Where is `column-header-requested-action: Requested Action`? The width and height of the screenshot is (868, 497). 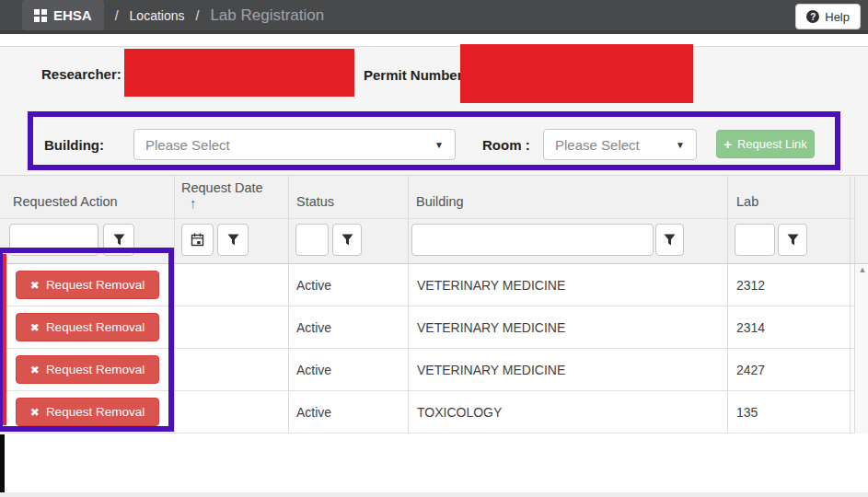 column-header-requested-action: Requested Action is located at coordinates (65, 202).